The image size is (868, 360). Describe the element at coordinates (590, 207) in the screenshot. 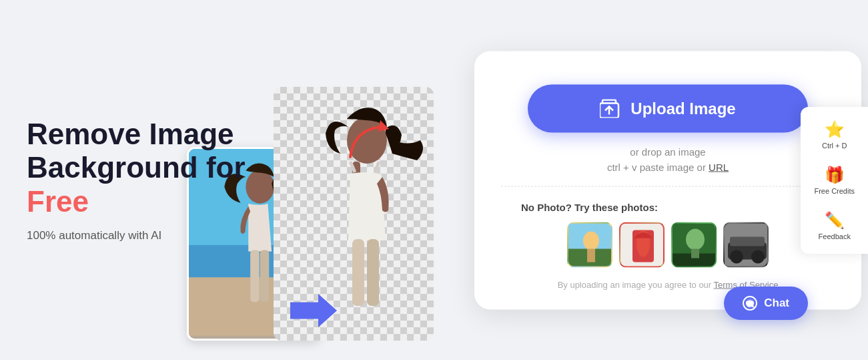

I see `try-photos-label: No Photo? Try these photos:` at that location.